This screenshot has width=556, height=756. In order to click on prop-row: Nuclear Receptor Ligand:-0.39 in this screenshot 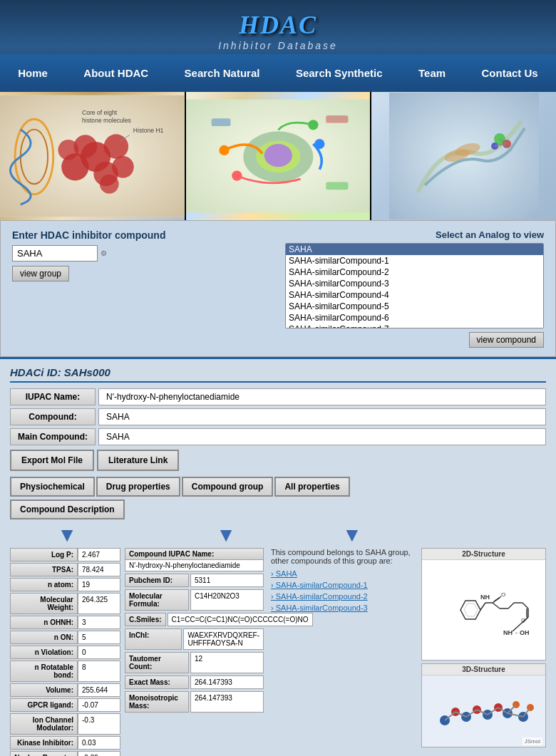, I will do `click(66, 754)`.